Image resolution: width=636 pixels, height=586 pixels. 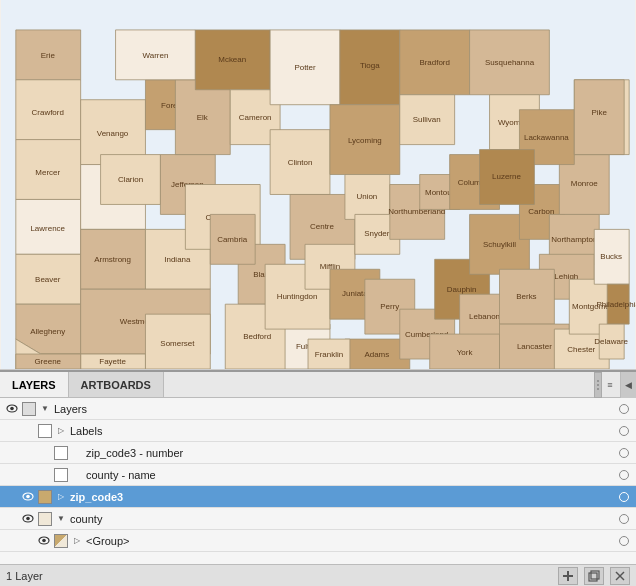 What do you see at coordinates (45, 497) in the screenshot?
I see `layer-thumb-zip-code3` at bounding box center [45, 497].